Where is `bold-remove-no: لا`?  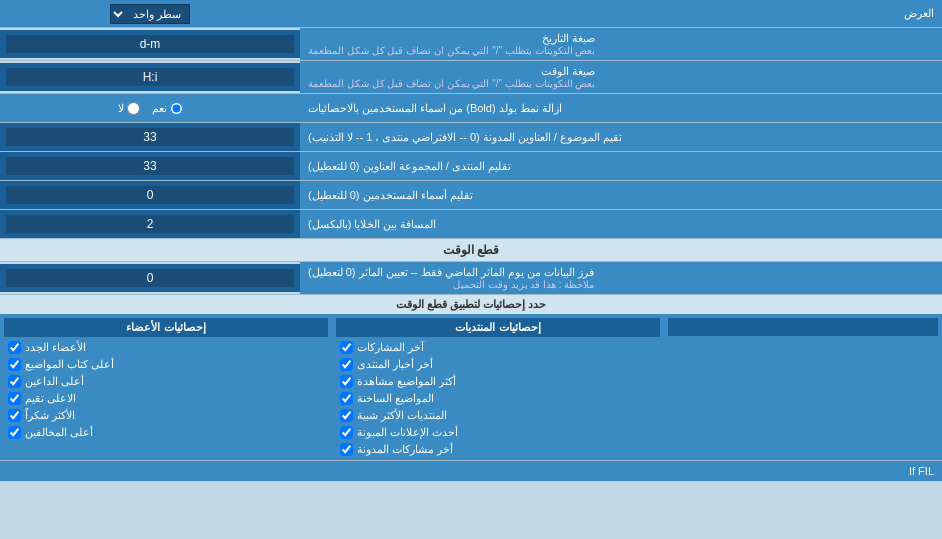 bold-remove-no: لا is located at coordinates (129, 108).